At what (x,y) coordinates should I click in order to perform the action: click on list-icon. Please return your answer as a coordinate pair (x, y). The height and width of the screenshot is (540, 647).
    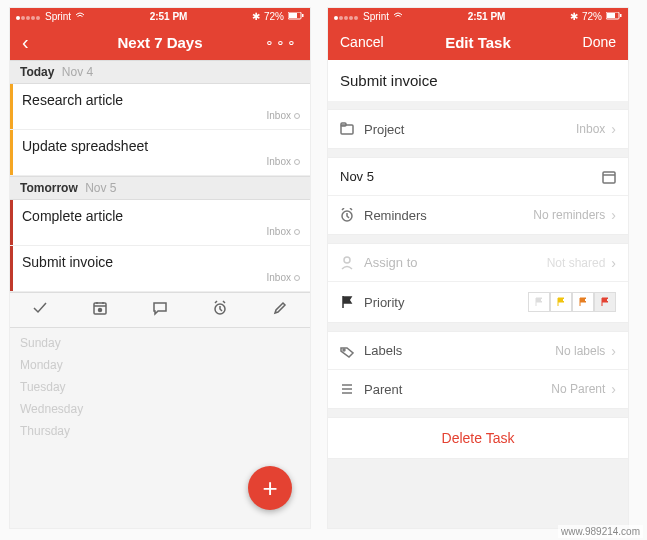
    Looking at the image, I should click on (347, 389).